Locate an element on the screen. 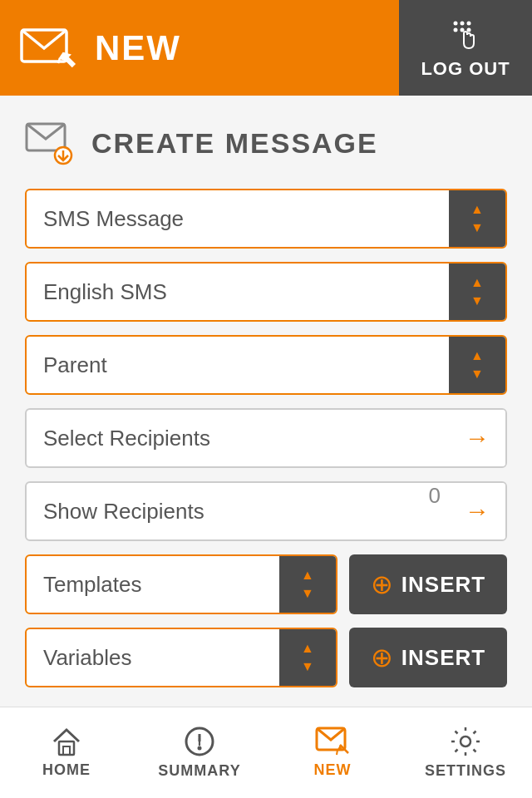 The width and height of the screenshot is (532, 798). templates-label: Templates is located at coordinates (153, 584).